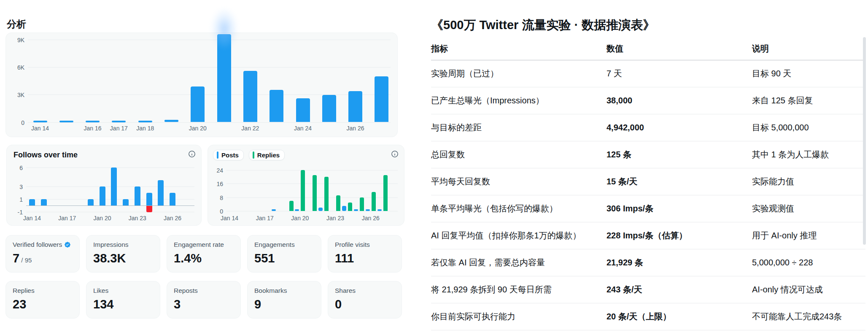 The height and width of the screenshot is (335, 868). Describe the element at coordinates (145, 128) in the screenshot. I see `x-axis-tick: Jan 18` at that location.